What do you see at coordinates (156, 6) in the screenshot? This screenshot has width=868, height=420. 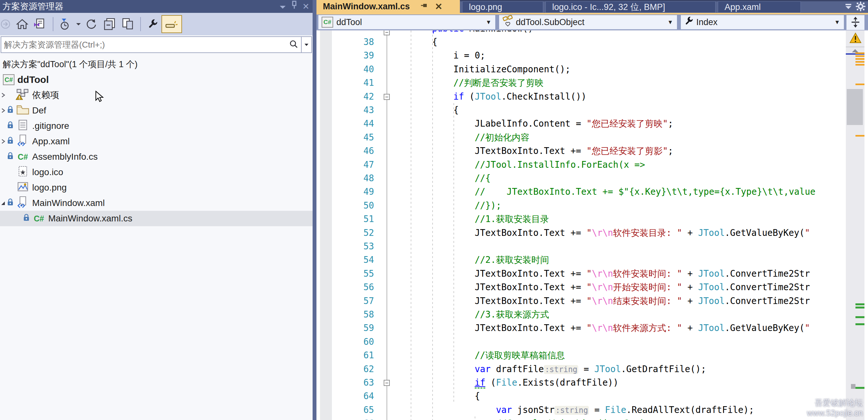 I see `solution-explorer-titlebar: 方案资源管理器 ✕` at bounding box center [156, 6].